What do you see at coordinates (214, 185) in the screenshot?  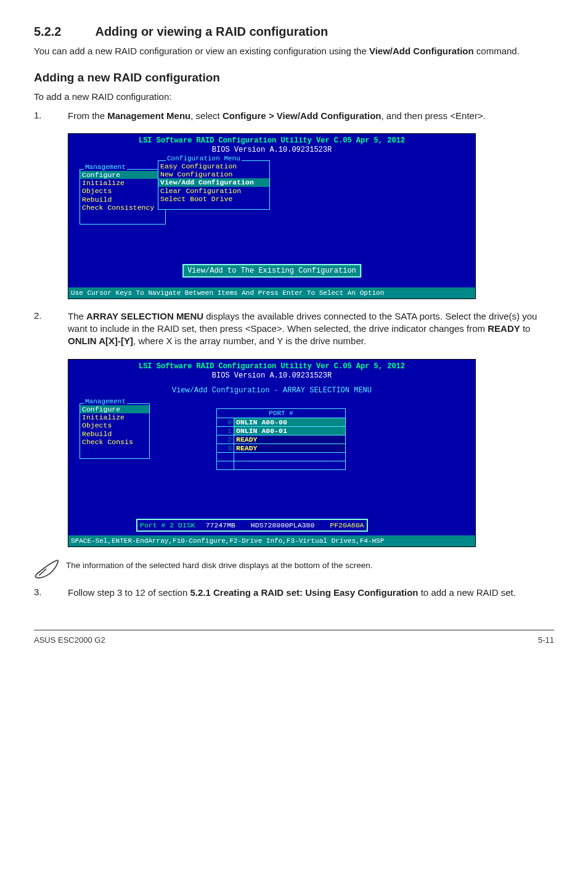 I see `configuration-menu: Configuration Menu Easy ConfigurationNew…` at bounding box center [214, 185].